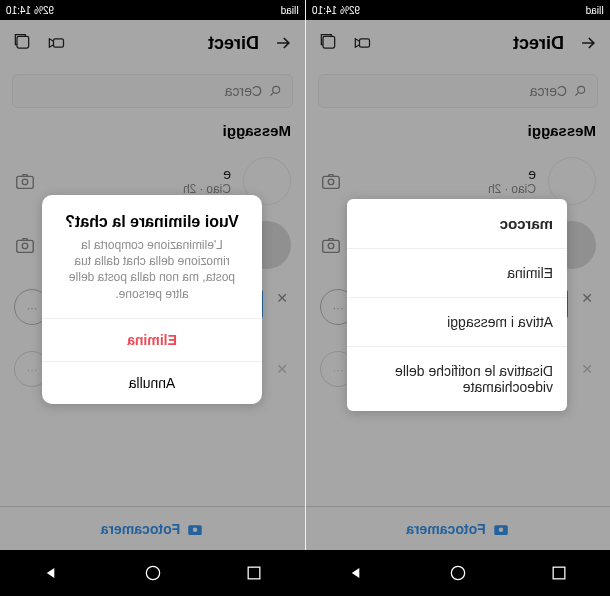  What do you see at coordinates (152, 278) in the screenshot?
I see `dialog-body: L'eliminazione comporta la rimozione del…` at bounding box center [152, 278].